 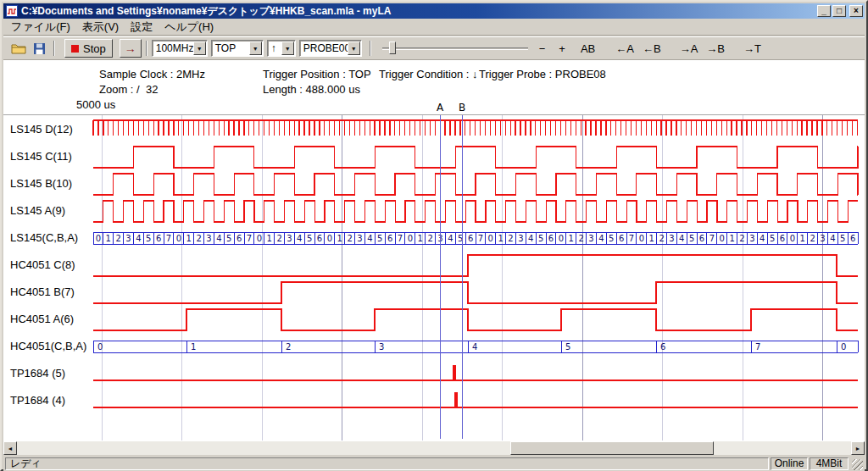 What do you see at coordinates (856, 11) in the screenshot?
I see `close-button: ×` at bounding box center [856, 11].